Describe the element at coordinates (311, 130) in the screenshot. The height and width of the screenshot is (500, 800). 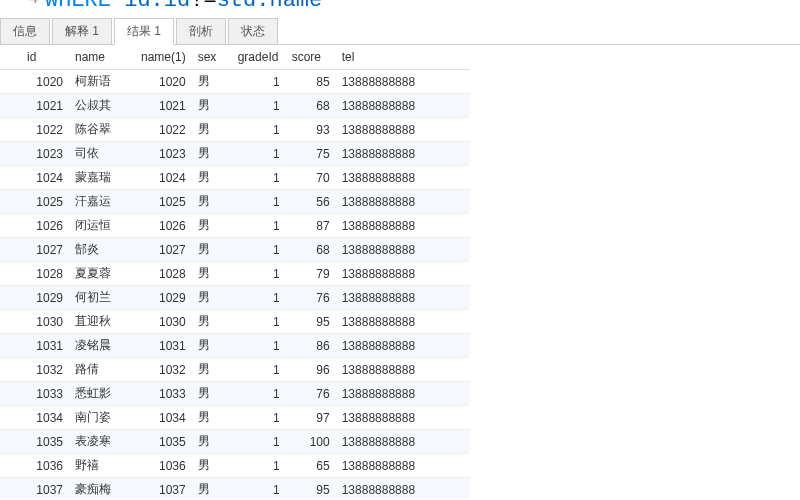
I see `cell-score: 93` at that location.